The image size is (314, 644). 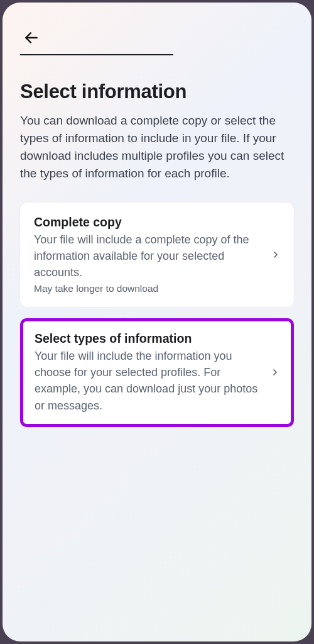 I want to click on option-title: Select types of information, so click(x=149, y=338).